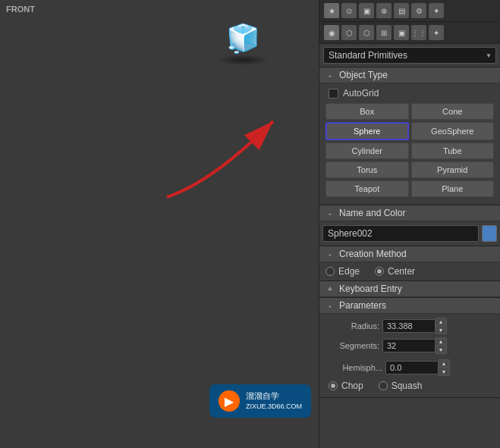 This screenshot has width=500, height=448. What do you see at coordinates (330, 306) in the screenshot?
I see `parameters-collapse-icon: -` at bounding box center [330, 306].